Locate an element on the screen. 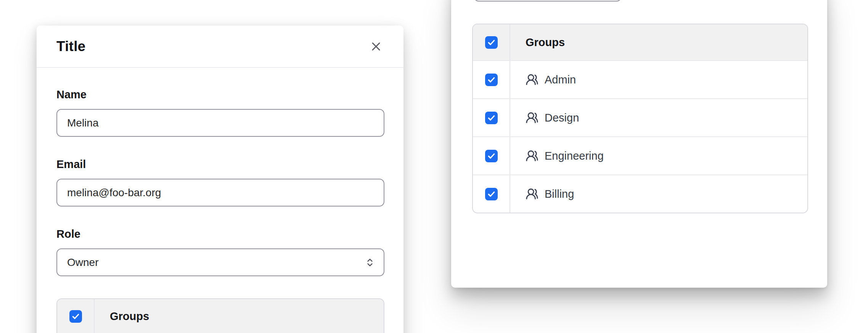 This screenshot has width=868, height=333. email-label: Email is located at coordinates (220, 165).